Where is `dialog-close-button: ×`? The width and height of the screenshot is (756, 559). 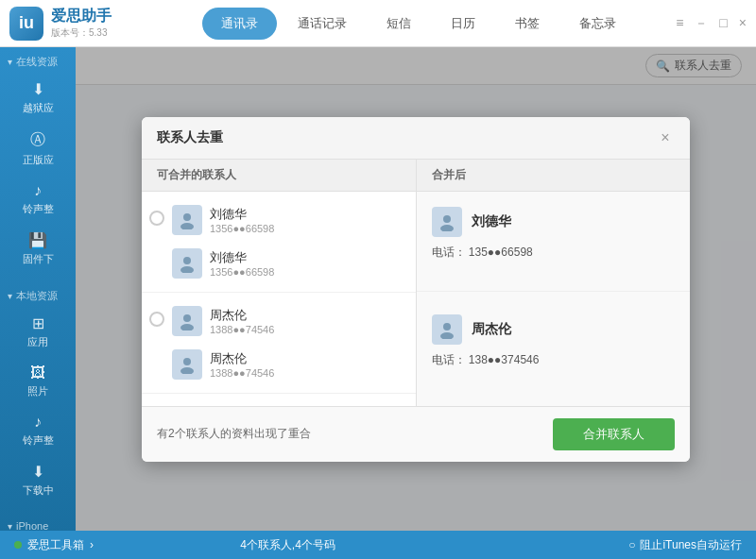 dialog-close-button: × is located at coordinates (665, 138).